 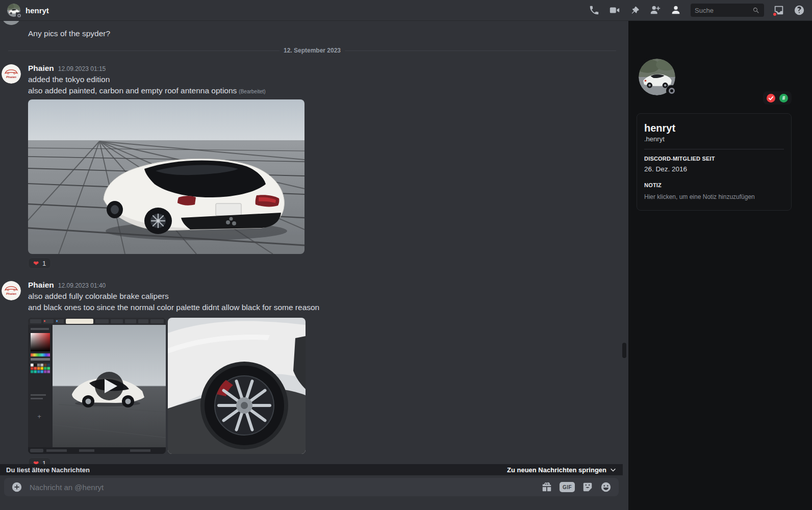 What do you see at coordinates (40, 263) in the screenshot?
I see `reaction-pill: ❤ 1` at bounding box center [40, 263].